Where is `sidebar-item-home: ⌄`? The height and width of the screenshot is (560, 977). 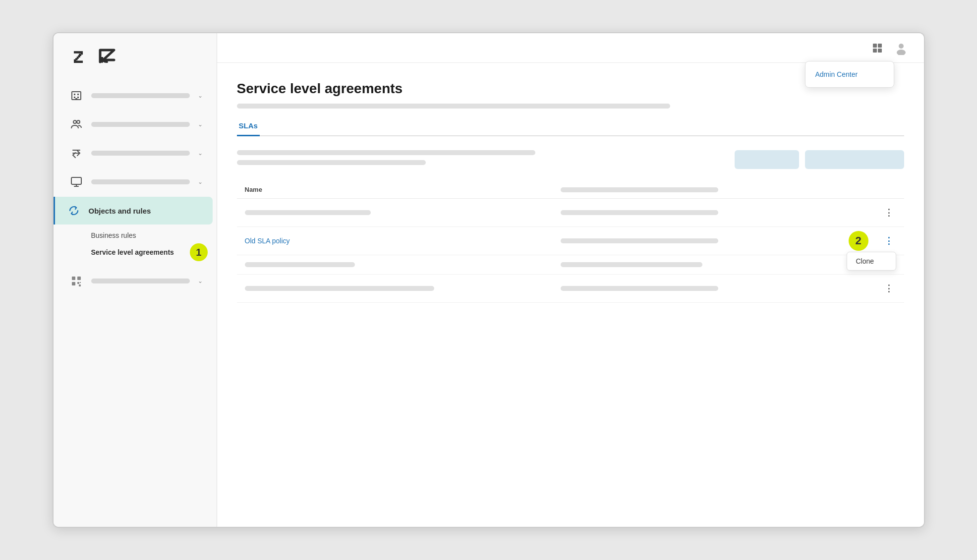 sidebar-item-home: ⌄ is located at coordinates (135, 96).